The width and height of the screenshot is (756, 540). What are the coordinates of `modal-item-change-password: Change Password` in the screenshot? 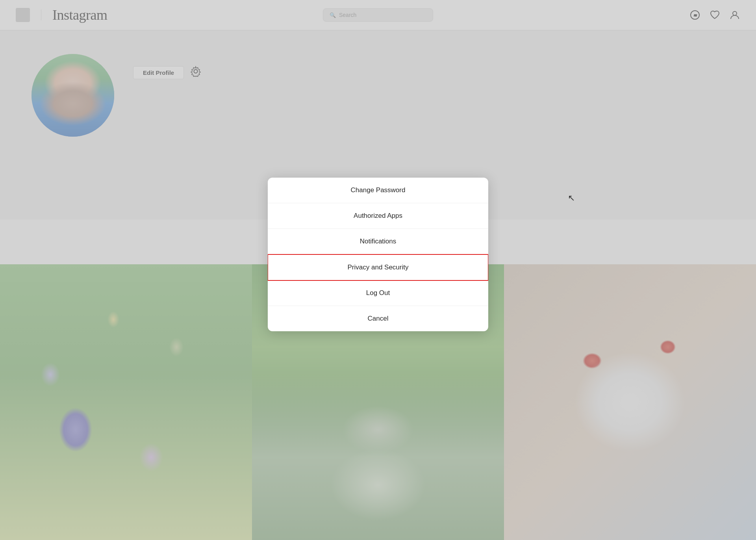 It's located at (378, 191).